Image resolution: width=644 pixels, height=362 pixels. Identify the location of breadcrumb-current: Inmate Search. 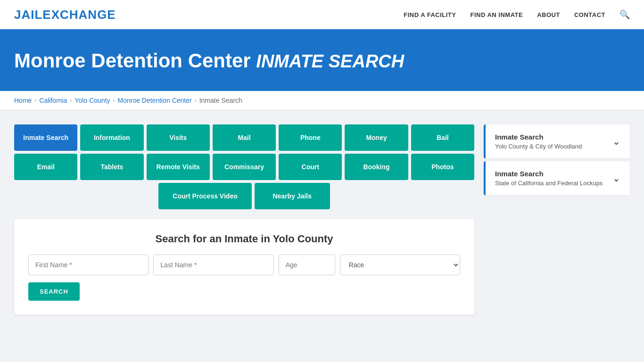
(221, 100).